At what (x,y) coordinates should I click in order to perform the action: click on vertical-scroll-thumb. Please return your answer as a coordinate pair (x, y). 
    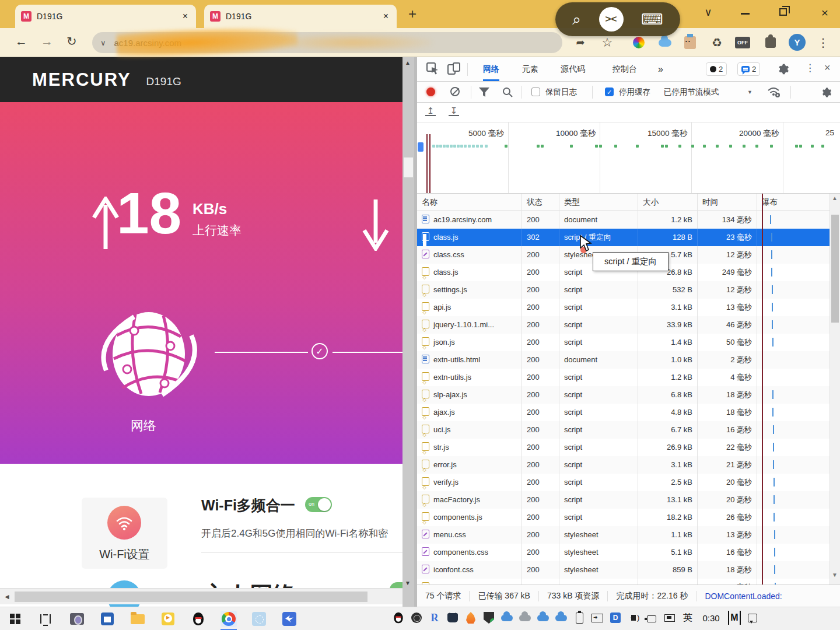
    Looking at the image, I should click on (408, 167).